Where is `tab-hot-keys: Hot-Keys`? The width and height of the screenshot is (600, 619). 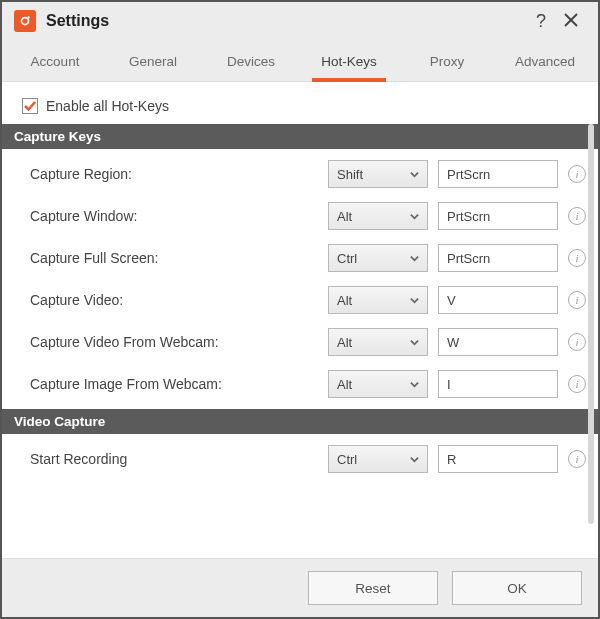 tab-hot-keys: Hot-Keys is located at coordinates (349, 60).